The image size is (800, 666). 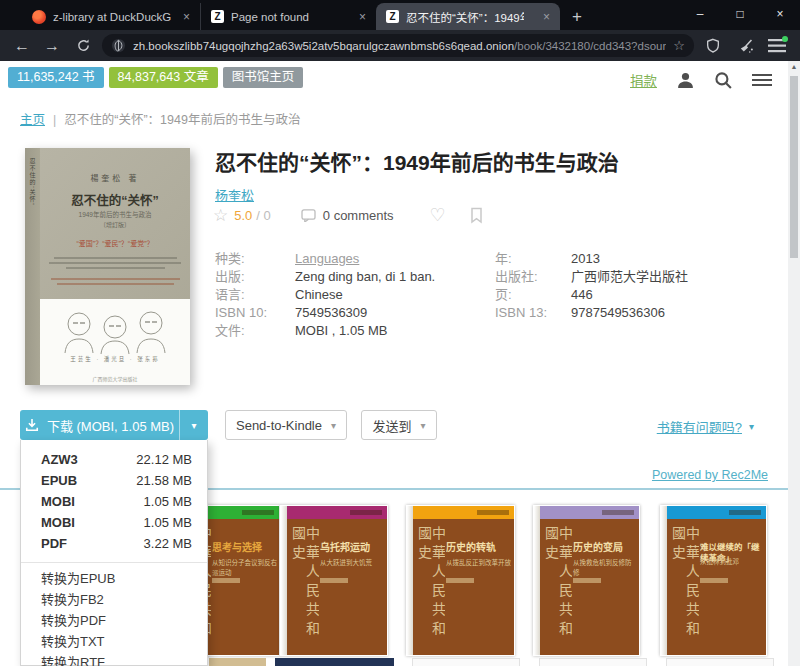 What do you see at coordinates (724, 80) in the screenshot?
I see `search-button` at bounding box center [724, 80].